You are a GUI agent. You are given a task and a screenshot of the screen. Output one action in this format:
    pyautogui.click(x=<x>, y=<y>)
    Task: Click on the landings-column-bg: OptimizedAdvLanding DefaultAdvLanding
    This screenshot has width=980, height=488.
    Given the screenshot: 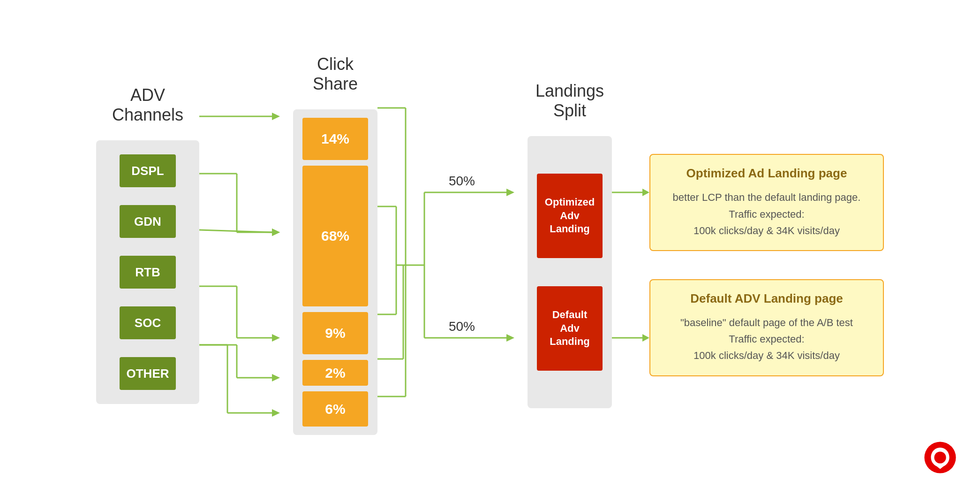 What is the action you would take?
    pyautogui.click(x=570, y=272)
    